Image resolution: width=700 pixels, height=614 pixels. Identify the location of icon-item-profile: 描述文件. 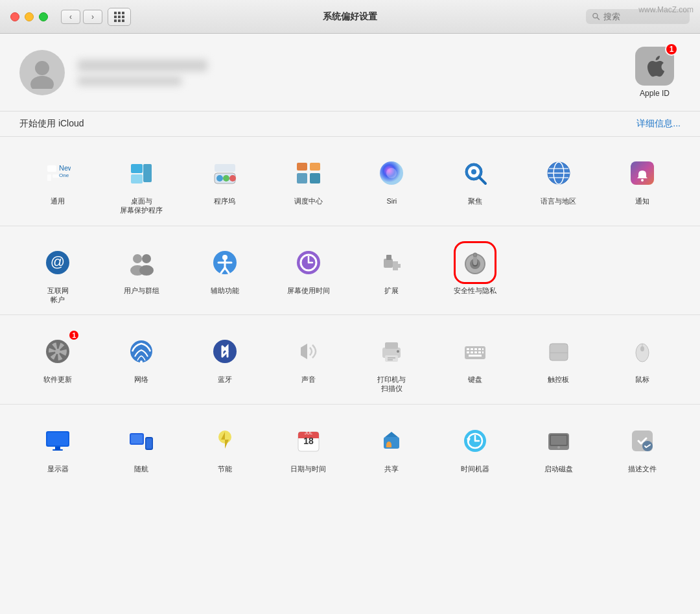
(642, 447).